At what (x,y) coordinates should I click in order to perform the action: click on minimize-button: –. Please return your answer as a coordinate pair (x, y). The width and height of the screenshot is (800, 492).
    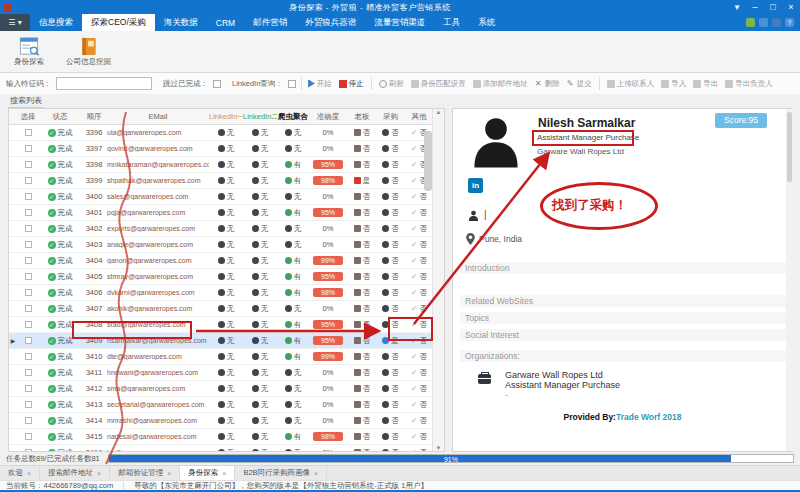
    Looking at the image, I should click on (755, 7).